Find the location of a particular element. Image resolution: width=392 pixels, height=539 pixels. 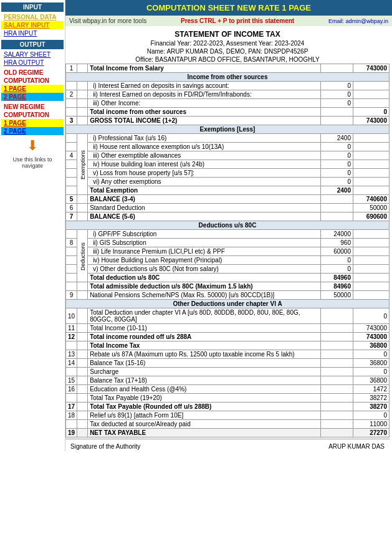

table-row: 1 Total Income from Salary 743000 is located at coordinates (228, 69).